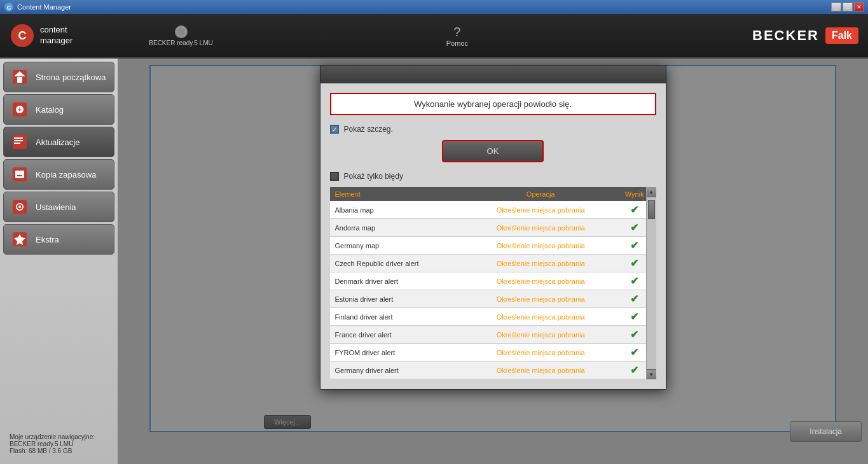  Describe the element at coordinates (59, 77) in the screenshot. I see `sidebar-item-strona-poczatkowa: Strona początkowa` at that location.